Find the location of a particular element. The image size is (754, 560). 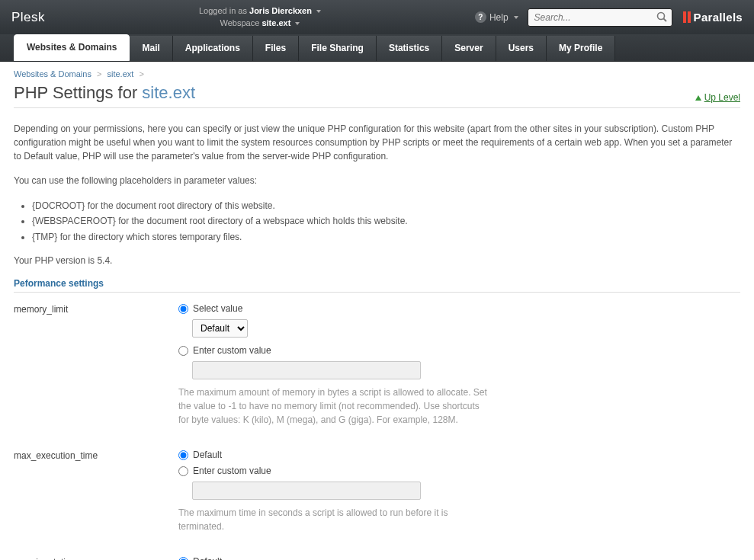

list-item: {WEBSPACEROOT} for the document root dir… is located at coordinates (386, 221).